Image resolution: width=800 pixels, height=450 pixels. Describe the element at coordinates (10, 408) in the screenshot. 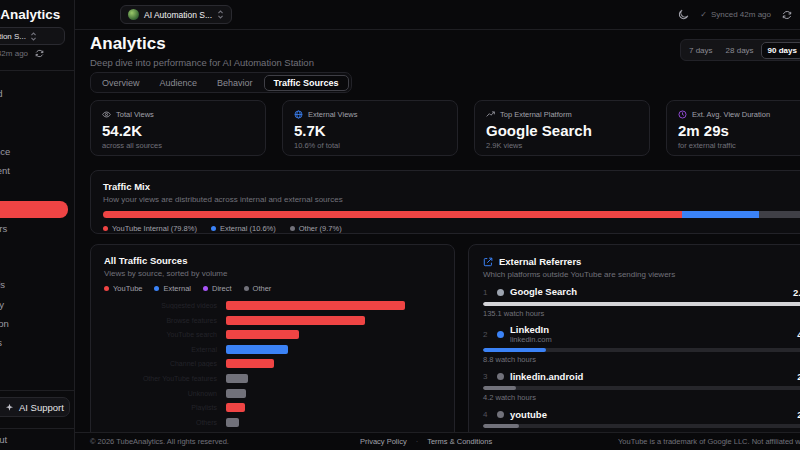

I see `sparkles-icon` at that location.